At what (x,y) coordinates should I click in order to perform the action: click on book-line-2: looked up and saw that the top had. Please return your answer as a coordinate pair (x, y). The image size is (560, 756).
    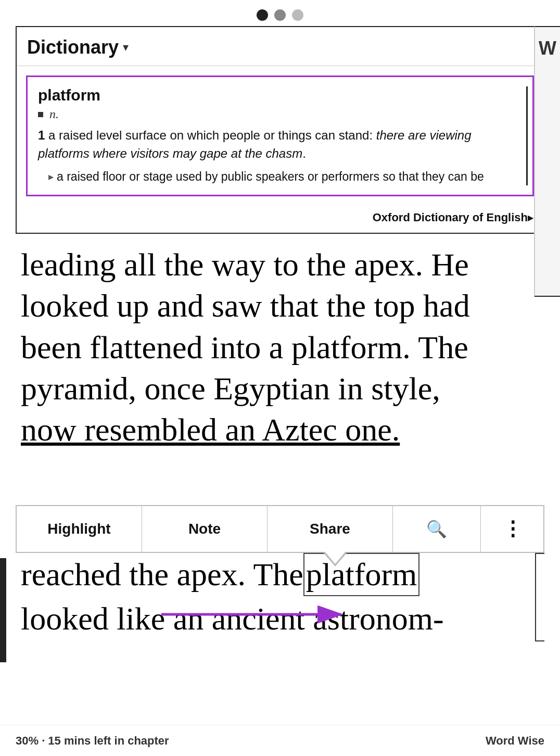
    Looking at the image, I should click on (280, 306).